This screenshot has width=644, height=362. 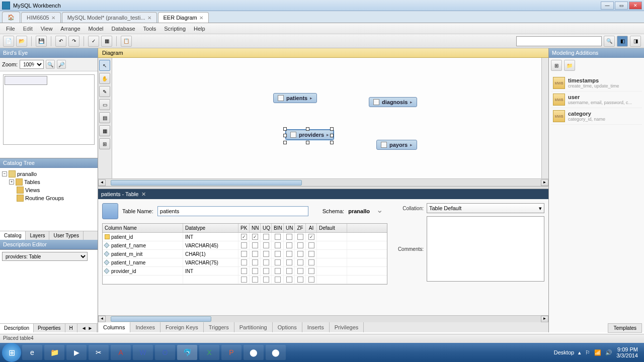 What do you see at coordinates (266, 228) in the screenshot?
I see `col-header: UQ` at bounding box center [266, 228].